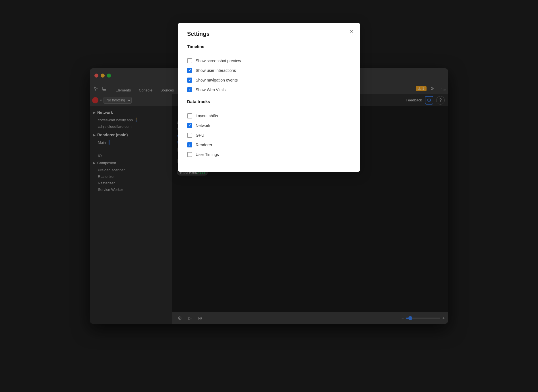 The height and width of the screenshot is (392, 538). Describe the element at coordinates (190, 126) in the screenshot. I see `network-track-checkbox: ✓` at that location.